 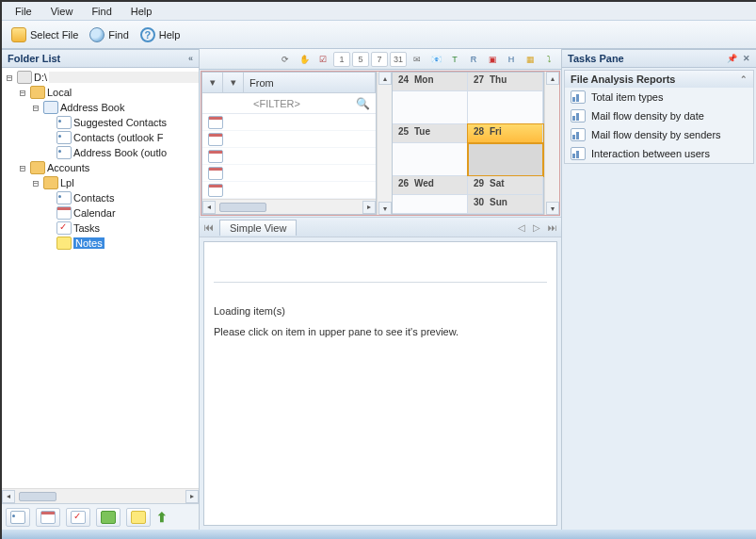 What do you see at coordinates (436, 59) in the screenshot?
I see `export-eml-icon: 📧` at bounding box center [436, 59].